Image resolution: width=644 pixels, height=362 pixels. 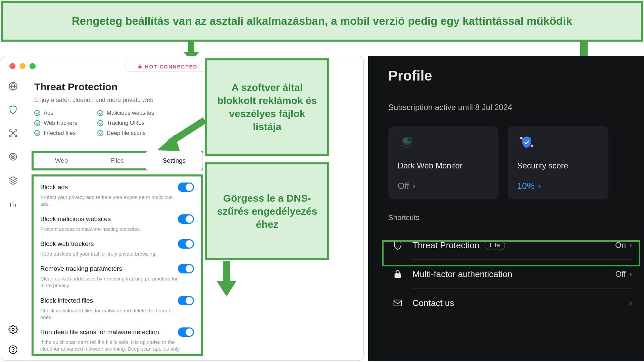 What do you see at coordinates (171, 66) in the screenshot?
I see `connection-status-text: NOT CONNECTED` at bounding box center [171, 66].